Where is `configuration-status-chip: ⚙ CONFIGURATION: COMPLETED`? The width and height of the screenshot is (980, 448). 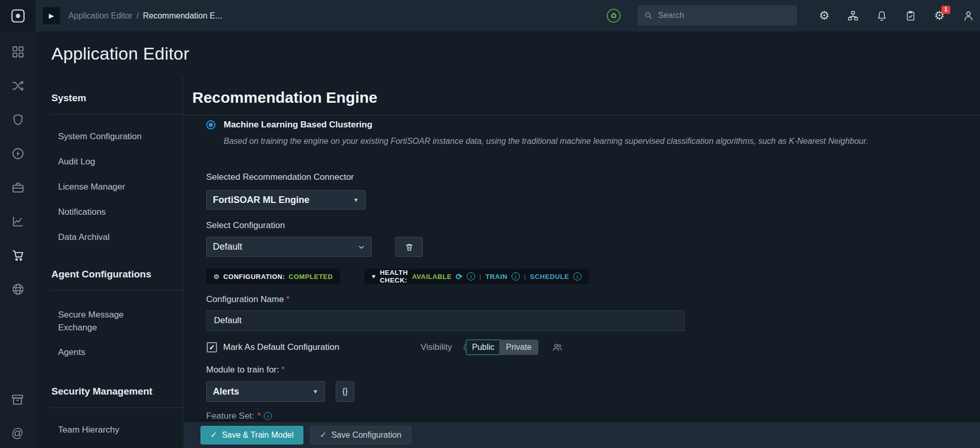 configuration-status-chip: ⚙ CONFIGURATION: COMPLETED is located at coordinates (273, 276).